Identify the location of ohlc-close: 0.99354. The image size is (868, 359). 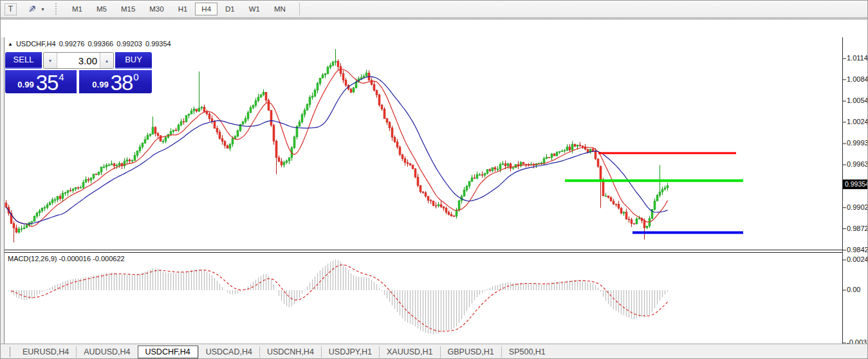
(158, 44).